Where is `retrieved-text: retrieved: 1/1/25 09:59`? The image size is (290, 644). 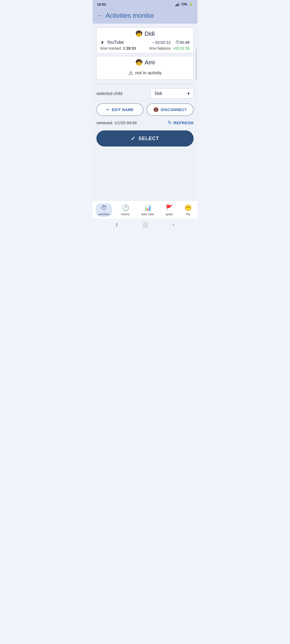 retrieved-text: retrieved: 1/1/25 09:59 is located at coordinates (117, 123).